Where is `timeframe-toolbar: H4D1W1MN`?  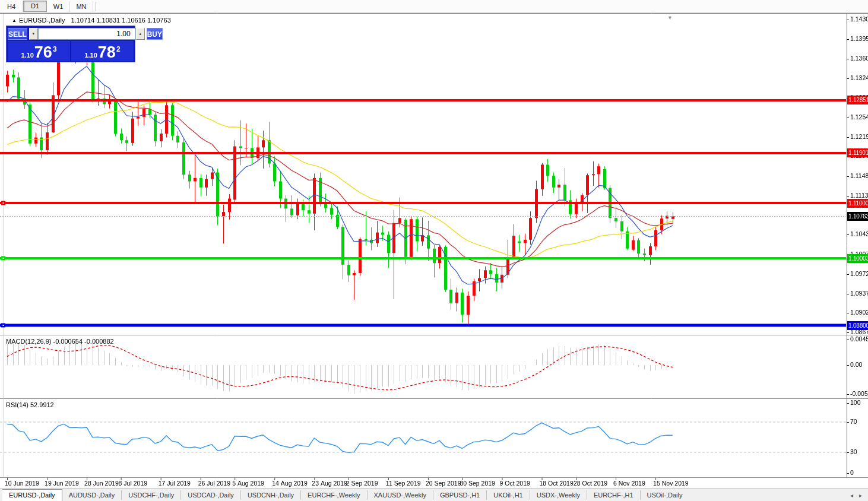 timeframe-toolbar: H4D1W1MN is located at coordinates (434, 7).